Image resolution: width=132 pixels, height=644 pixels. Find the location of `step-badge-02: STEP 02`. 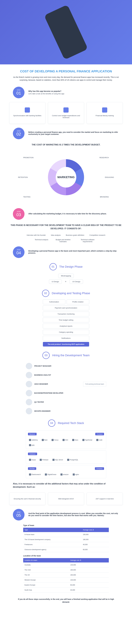

step-badge-02: STEP 02 is located at coordinates (19, 134).